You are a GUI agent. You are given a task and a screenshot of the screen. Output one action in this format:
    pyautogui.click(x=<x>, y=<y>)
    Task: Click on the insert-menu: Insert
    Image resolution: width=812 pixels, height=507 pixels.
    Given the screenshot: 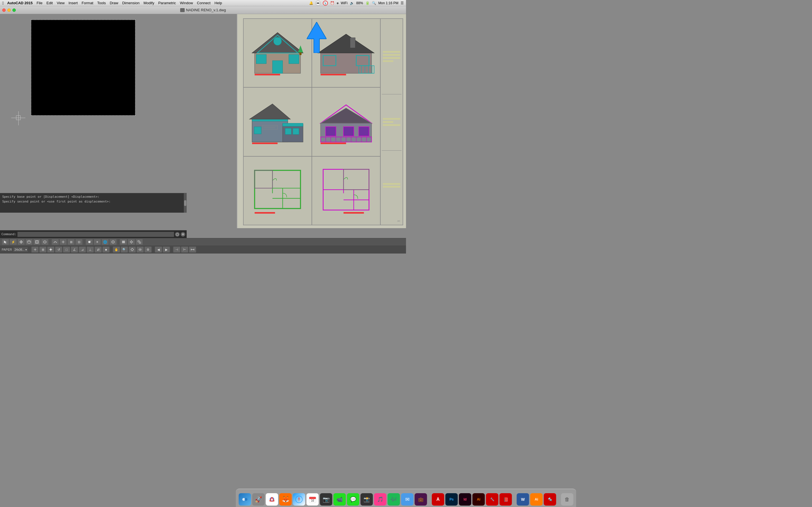 What is the action you would take?
    pyautogui.click(x=73, y=3)
    